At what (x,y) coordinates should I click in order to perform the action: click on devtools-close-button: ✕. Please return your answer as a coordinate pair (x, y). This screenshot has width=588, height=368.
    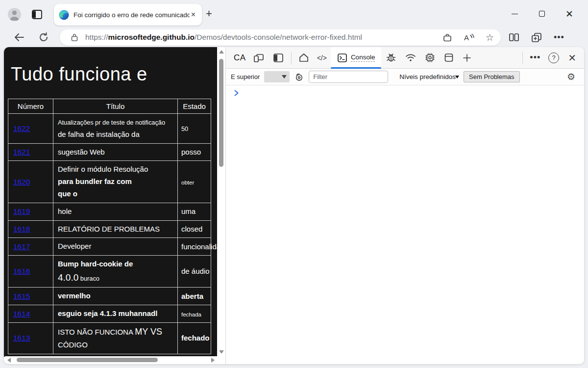
    Looking at the image, I should click on (572, 58).